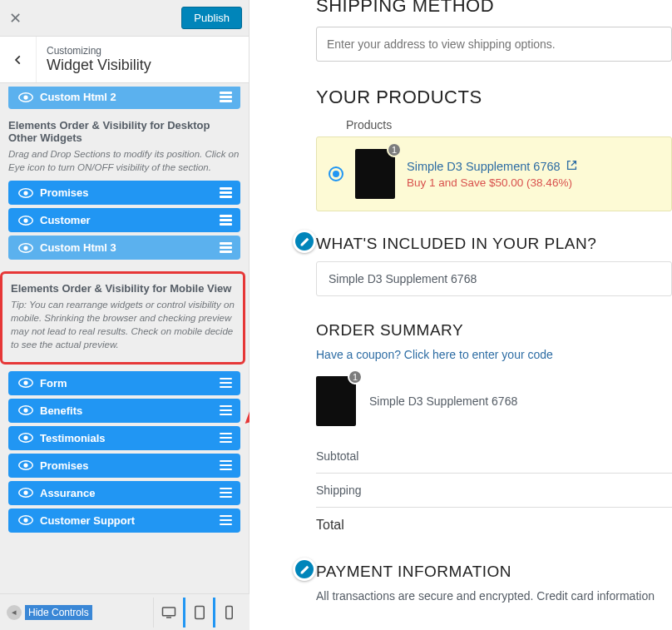 The image size is (672, 630). What do you see at coordinates (394, 150) in the screenshot?
I see `quantity-badge: 1` at bounding box center [394, 150].